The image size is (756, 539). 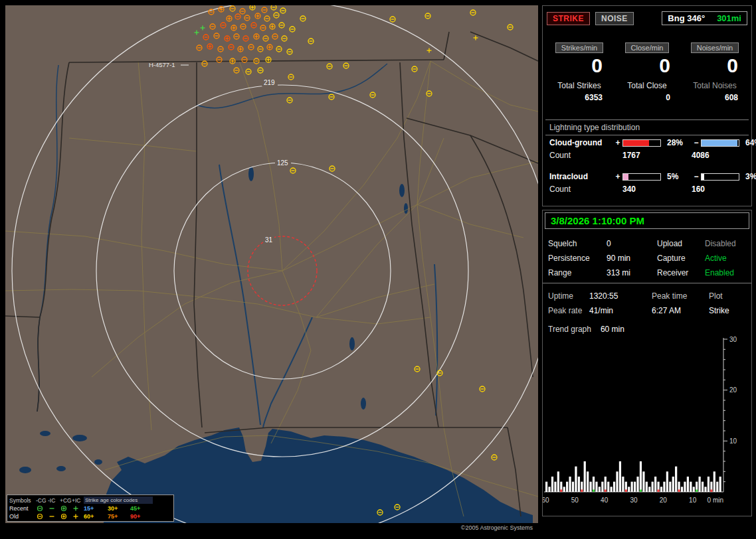 What do you see at coordinates (579, 98) in the screenshot?
I see `total-strikes-value: 6353` at bounding box center [579, 98].